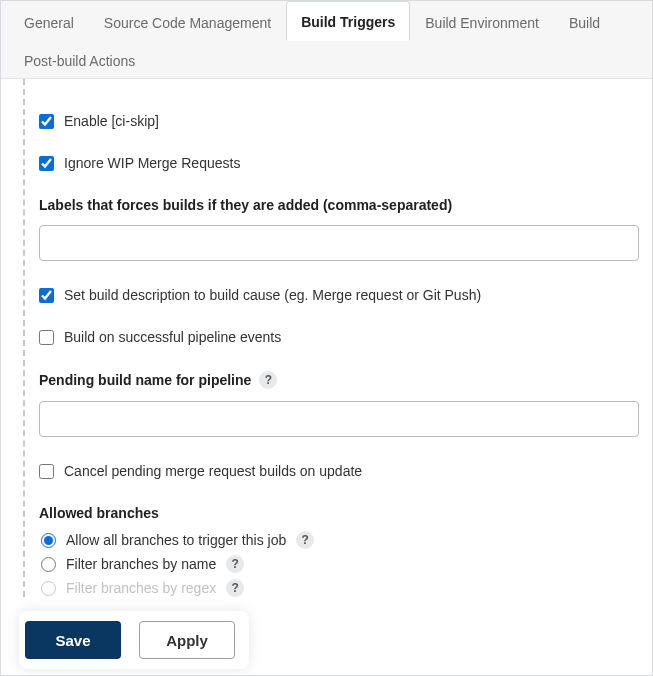 Image resolution: width=653 pixels, height=676 pixels. What do you see at coordinates (46, 164) in the screenshot?
I see `ignore-wip-checkbox` at bounding box center [46, 164].